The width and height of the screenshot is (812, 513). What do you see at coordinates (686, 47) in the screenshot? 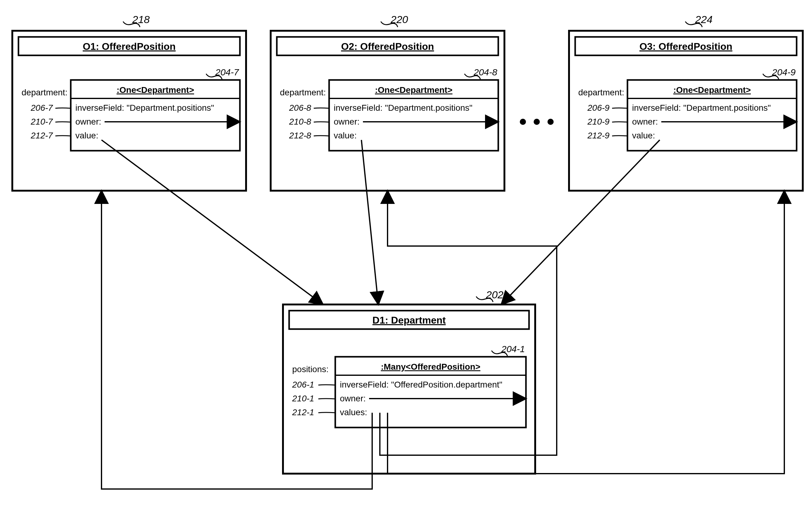
I see `o3-title: O3: OfferedPosition` at bounding box center [686, 47].